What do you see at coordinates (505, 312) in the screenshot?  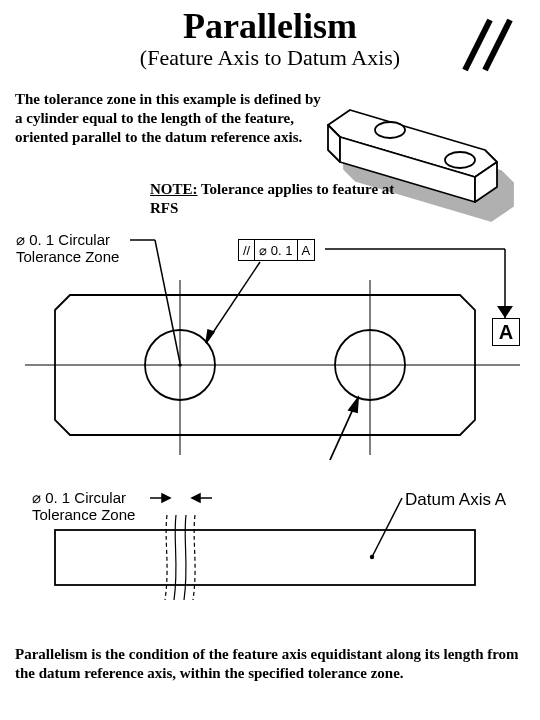 I see `datum-triangle-icon` at bounding box center [505, 312].